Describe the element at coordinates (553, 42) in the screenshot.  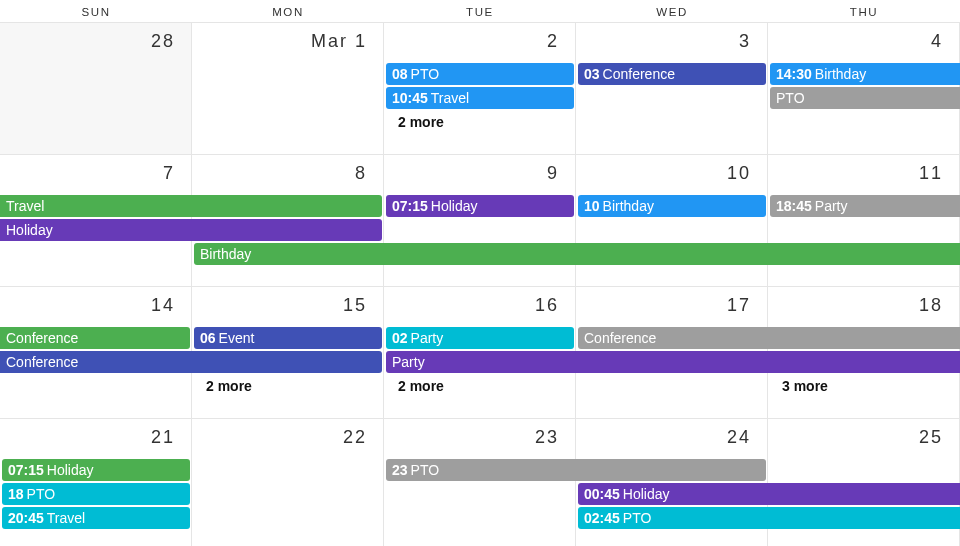
I see `date-number: 2` at that location.